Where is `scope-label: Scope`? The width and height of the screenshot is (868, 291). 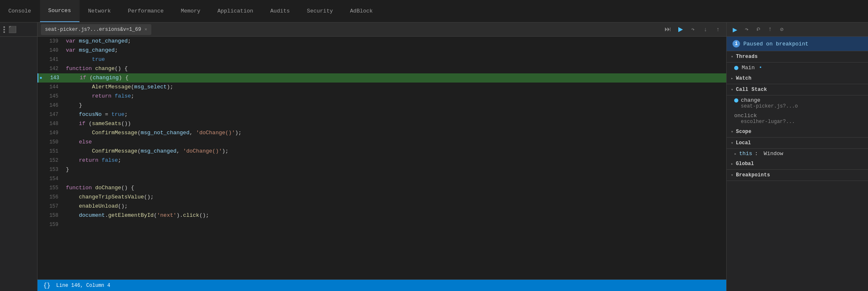 scope-label: Scope is located at coordinates (744, 132).